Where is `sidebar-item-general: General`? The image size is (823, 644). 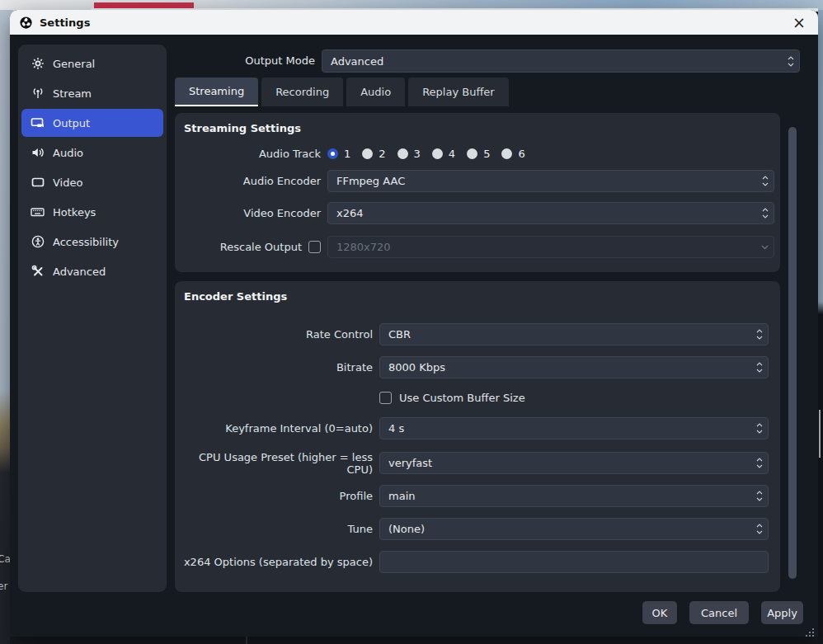 sidebar-item-general: General is located at coordinates (92, 63).